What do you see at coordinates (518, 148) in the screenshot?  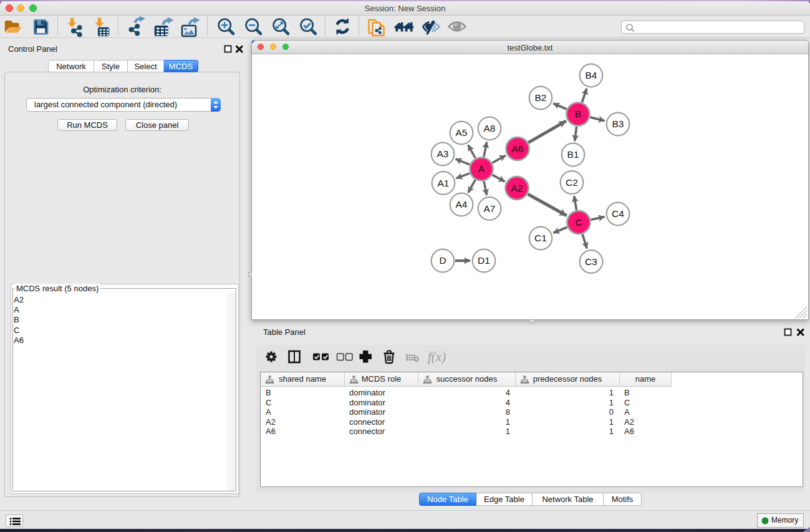 I see `svg-text: A6` at bounding box center [518, 148].